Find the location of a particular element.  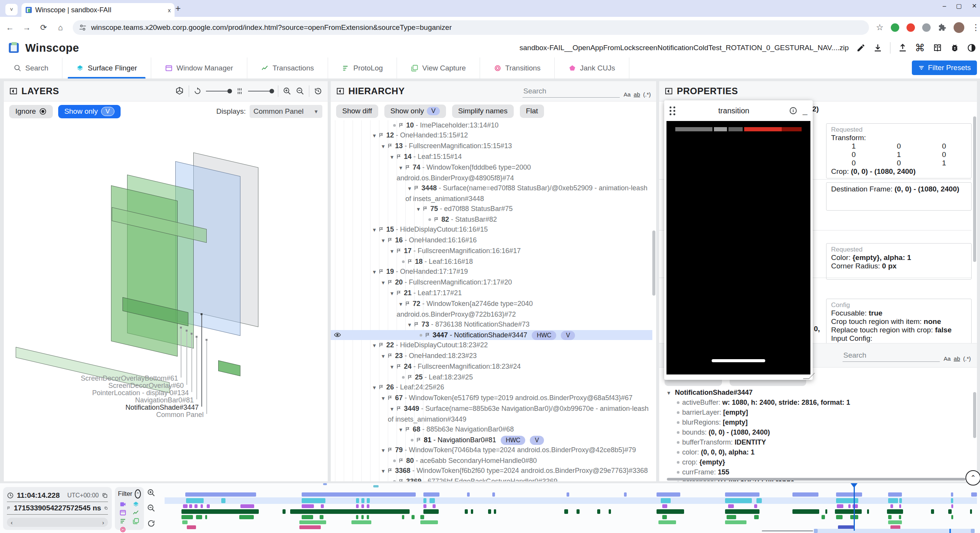

hierarchy-row-20: ▼20 - FullscreenMagnification:17:17#20 is located at coordinates (492, 283).